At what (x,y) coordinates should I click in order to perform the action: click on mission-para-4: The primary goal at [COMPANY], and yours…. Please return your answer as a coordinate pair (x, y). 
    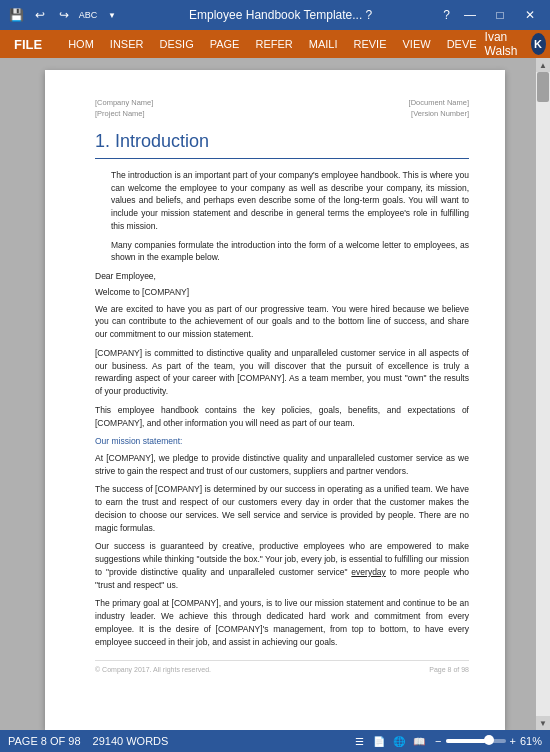
    Looking at the image, I should click on (282, 622).